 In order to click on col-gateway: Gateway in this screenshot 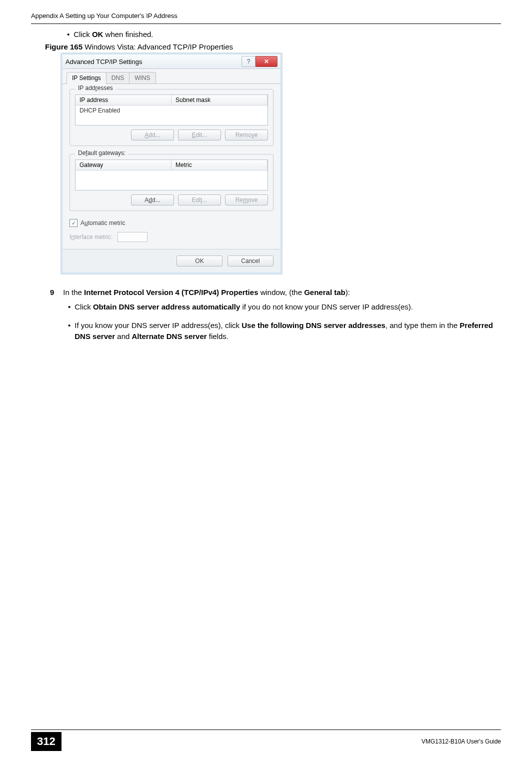, I will do `click(124, 165)`.